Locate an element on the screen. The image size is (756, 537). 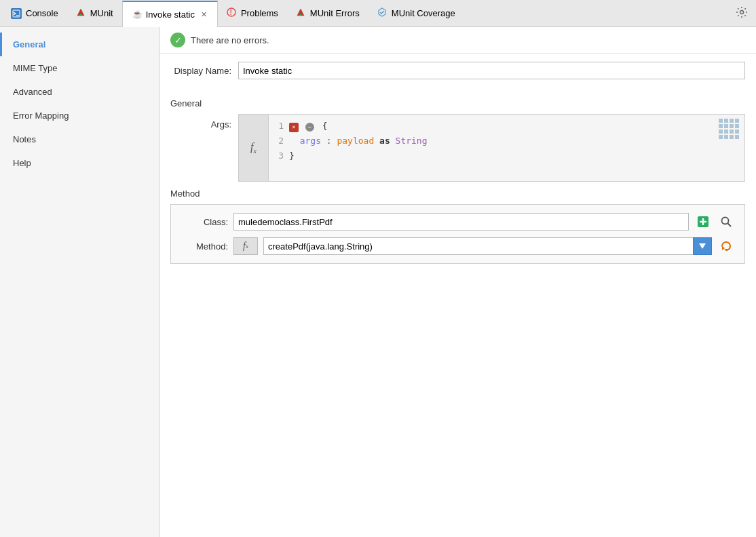
grid-icon-area is located at coordinates (730, 148).